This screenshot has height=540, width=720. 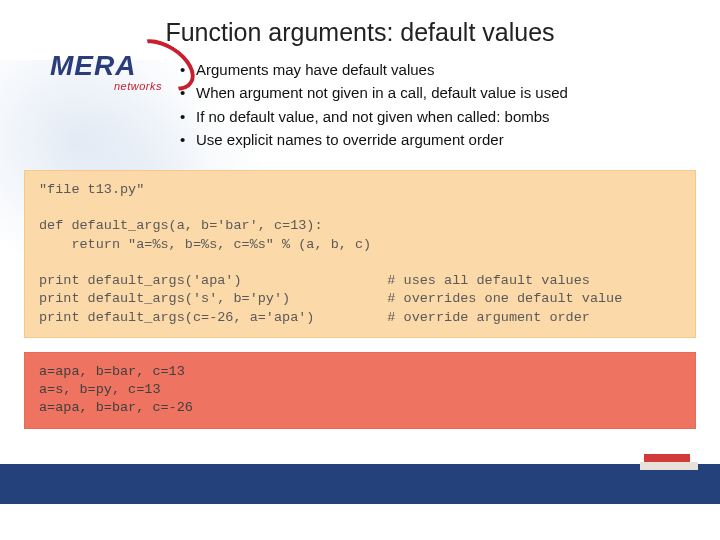 What do you see at coordinates (374, 92) in the screenshot?
I see `list-item: When argument not given in a call, defau…` at bounding box center [374, 92].